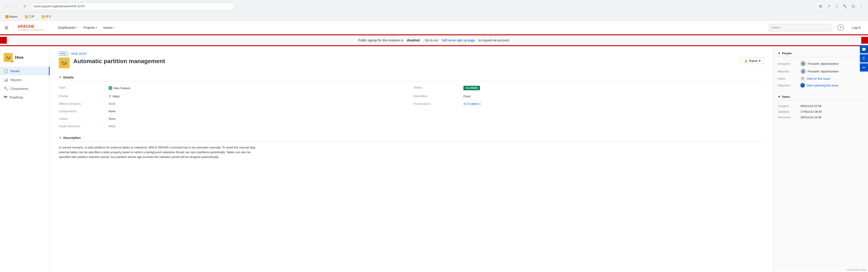 This screenshot has height=272, width=868. I want to click on breadcrumb-project-link: Hive, so click(63, 54).